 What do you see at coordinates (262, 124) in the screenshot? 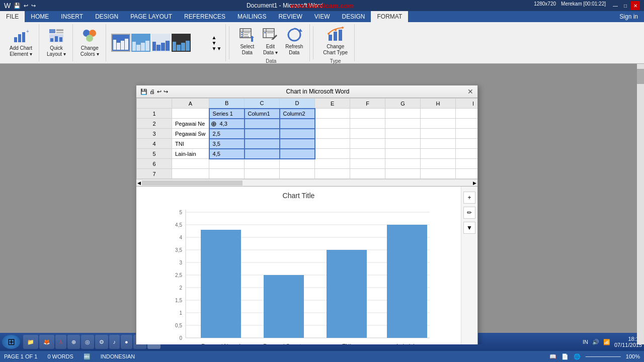
I see `cell-c2` at bounding box center [262, 124].